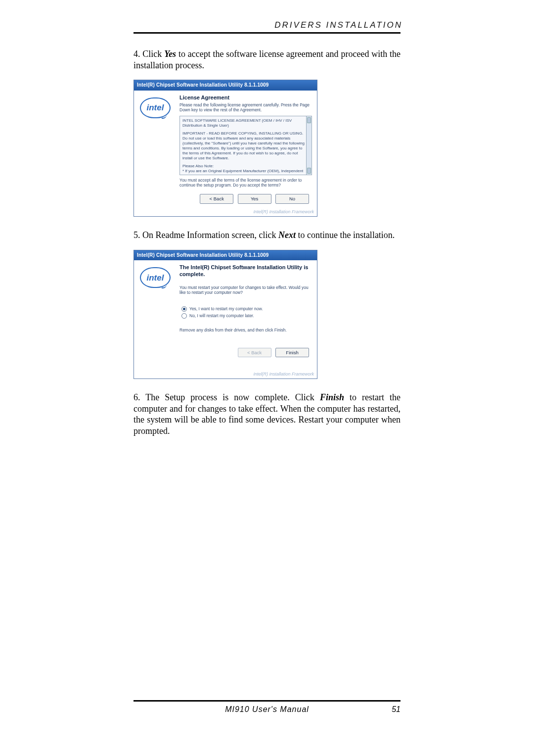 The image size is (534, 756). I want to click on page-footer: MI910 User's Manual 51, so click(267, 709).